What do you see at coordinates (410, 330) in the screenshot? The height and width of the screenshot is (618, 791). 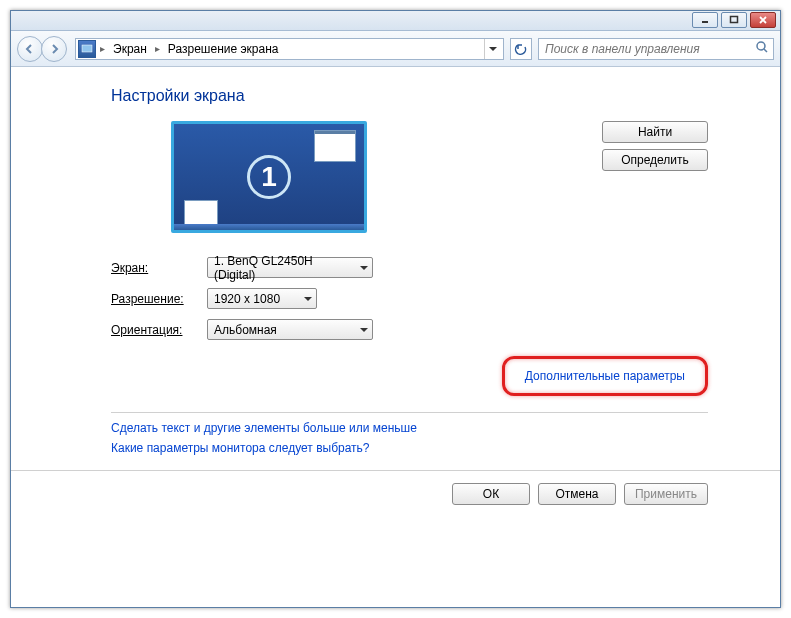 I see `orientation-row: Ориентация: Альбомная` at bounding box center [410, 330].